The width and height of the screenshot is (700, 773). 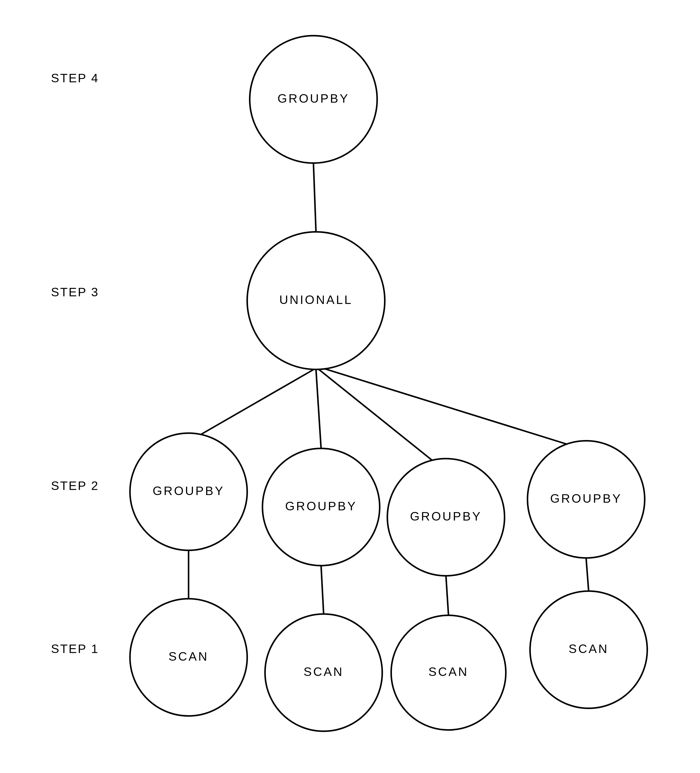 What do you see at coordinates (75, 78) in the screenshot?
I see `step-label-4: STEP 4` at bounding box center [75, 78].